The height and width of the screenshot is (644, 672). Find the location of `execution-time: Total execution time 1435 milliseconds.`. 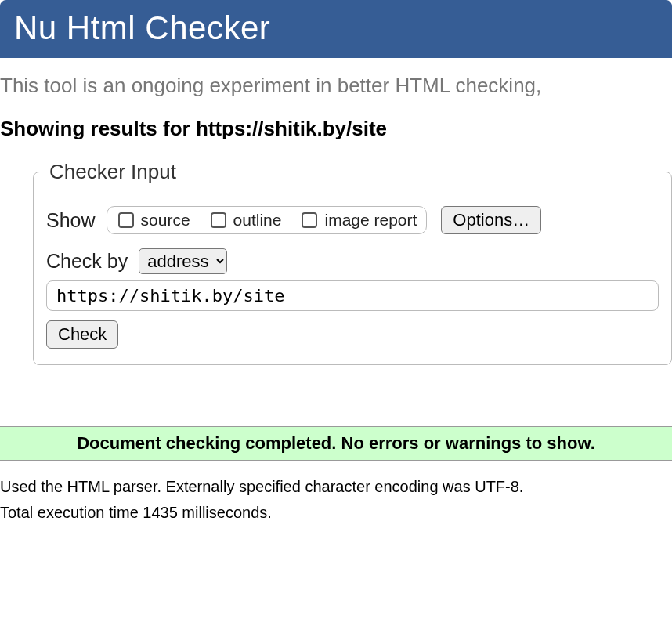

execution-time: Total execution time 1435 milliseconds. is located at coordinates (336, 512).